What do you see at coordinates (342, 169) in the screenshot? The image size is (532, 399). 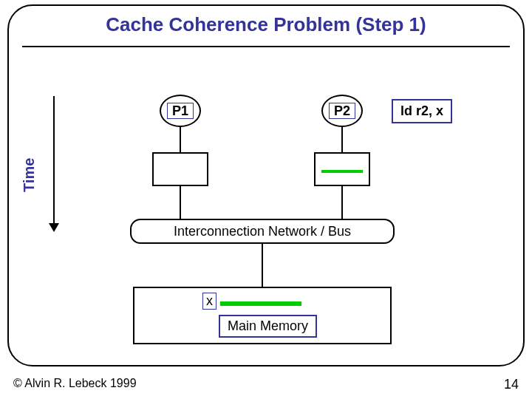 I see `cache-p2` at bounding box center [342, 169].